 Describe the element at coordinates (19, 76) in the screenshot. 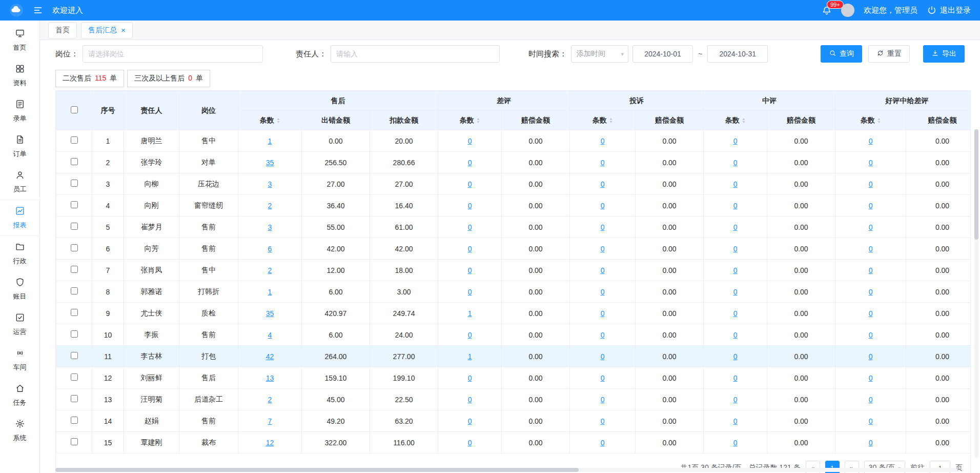

I see `sidebar-item-materials: 资料` at that location.